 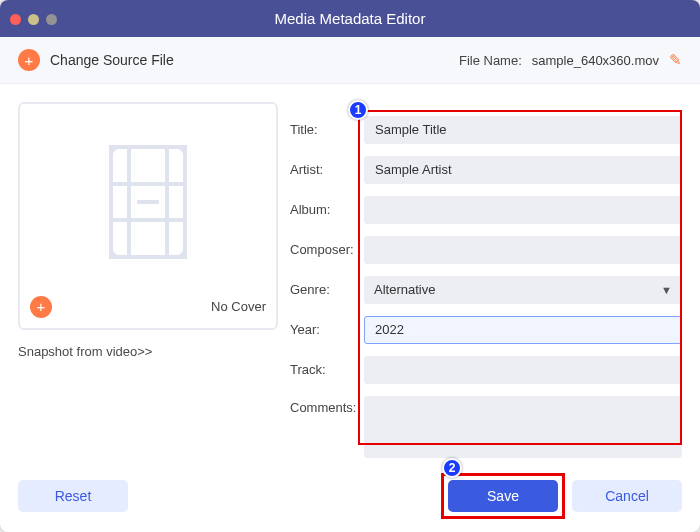 What do you see at coordinates (570, 60) in the screenshot?
I see `filename-section: File Name: sample_640x360.mov ✎` at bounding box center [570, 60].